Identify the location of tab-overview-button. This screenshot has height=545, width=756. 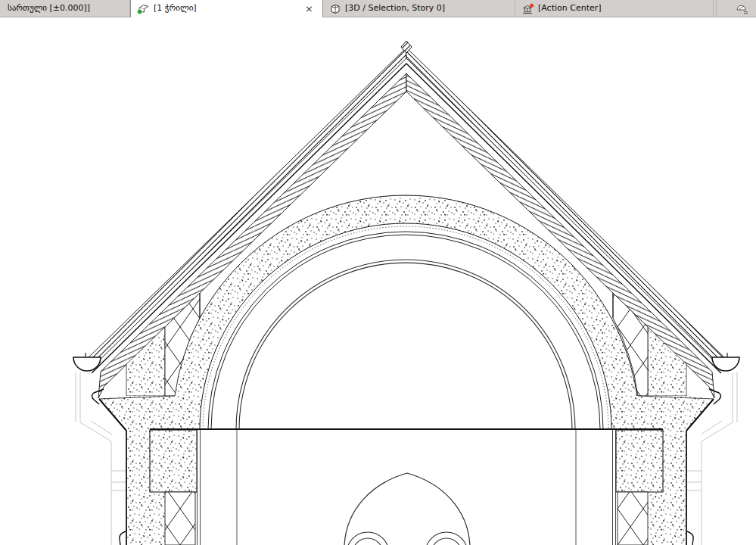
(736, 8).